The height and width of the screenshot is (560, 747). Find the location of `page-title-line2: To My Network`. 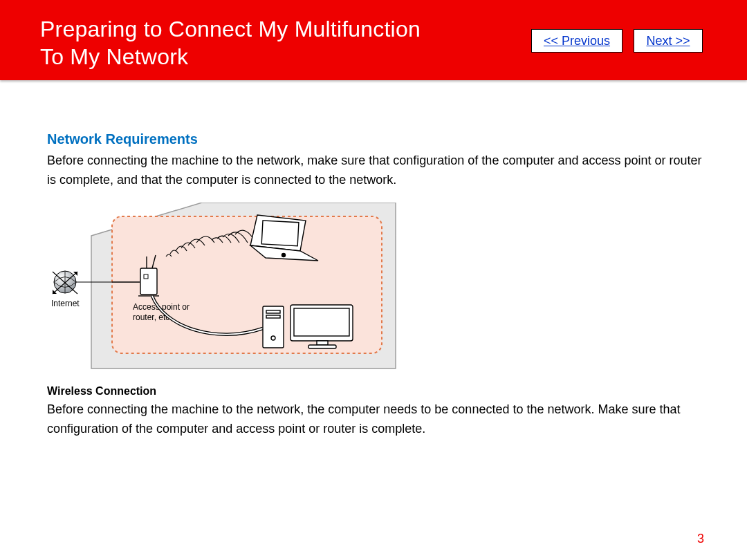

page-title-line2: To My Network is located at coordinates (114, 57).